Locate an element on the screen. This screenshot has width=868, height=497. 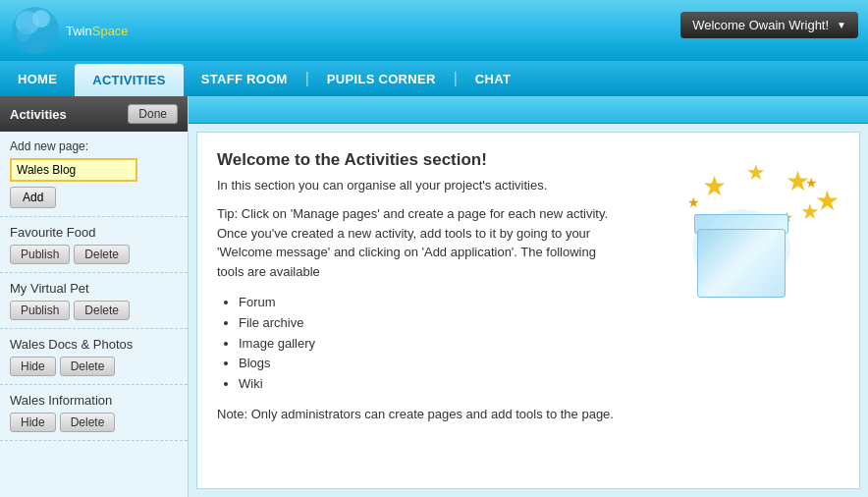
page-item: Wales Docs & PhotosHideDelete is located at coordinates (94, 358).